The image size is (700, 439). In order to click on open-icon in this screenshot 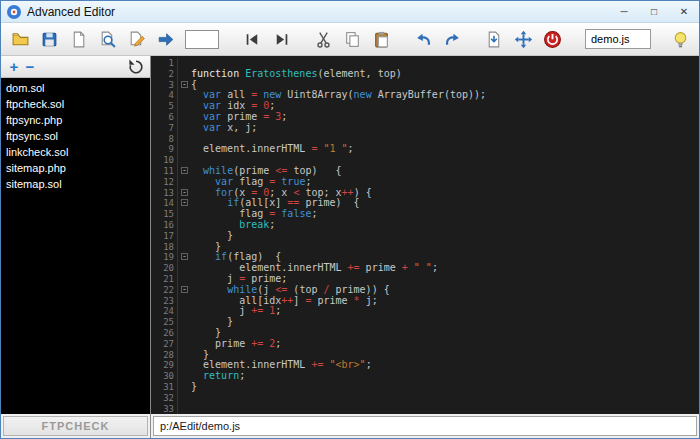, I will do `click(20, 40)`.